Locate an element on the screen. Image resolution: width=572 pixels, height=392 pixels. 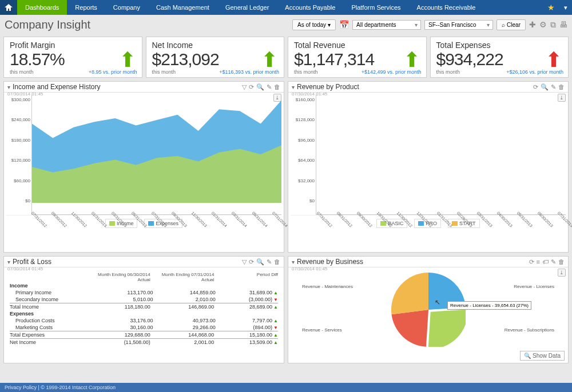
list-icon: ≡ is located at coordinates (538, 262).